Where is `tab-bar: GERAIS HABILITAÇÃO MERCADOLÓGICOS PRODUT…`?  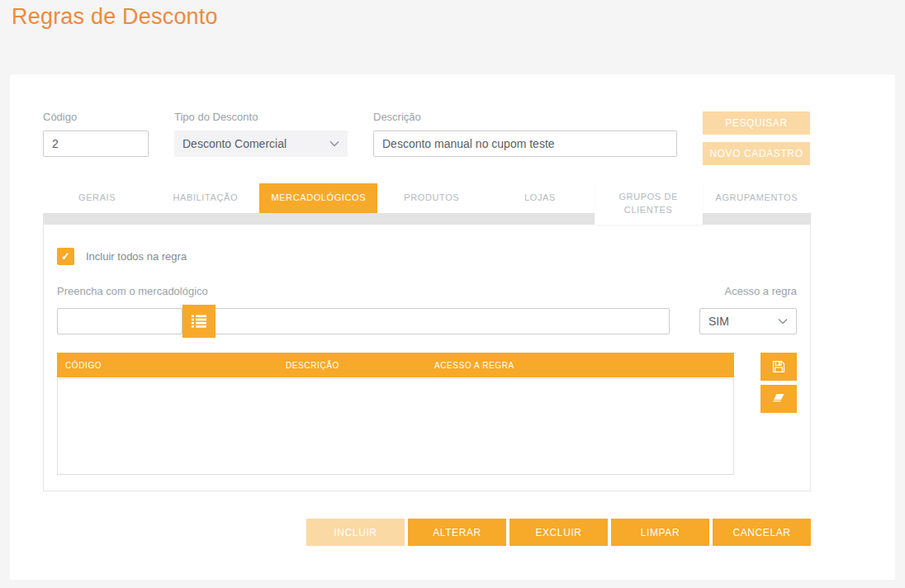
tab-bar: GERAIS HABILITAÇÃO MERCADOLÓGICOS PRODUT… is located at coordinates (427, 198).